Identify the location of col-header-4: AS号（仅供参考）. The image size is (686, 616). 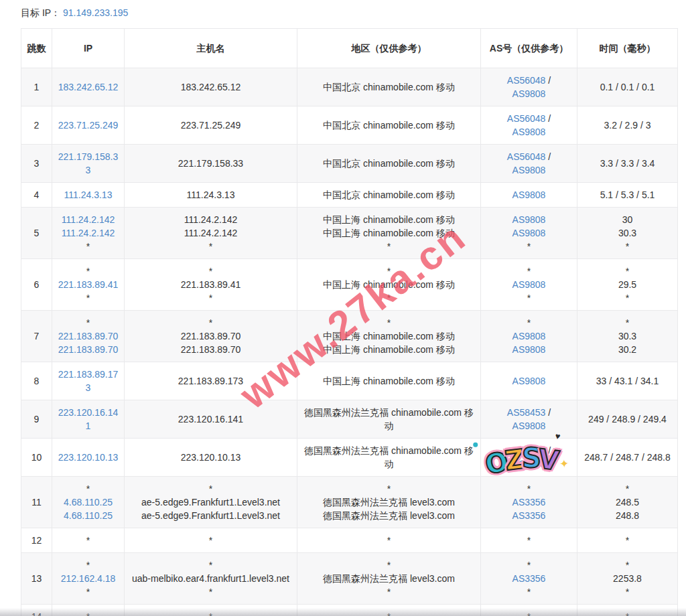
(529, 48).